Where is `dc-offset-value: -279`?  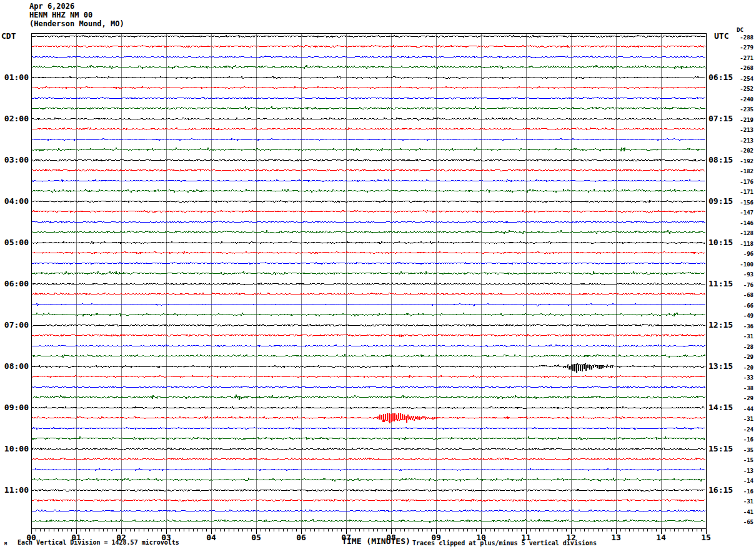 dc-offset-value: -279 is located at coordinates (742, 48).